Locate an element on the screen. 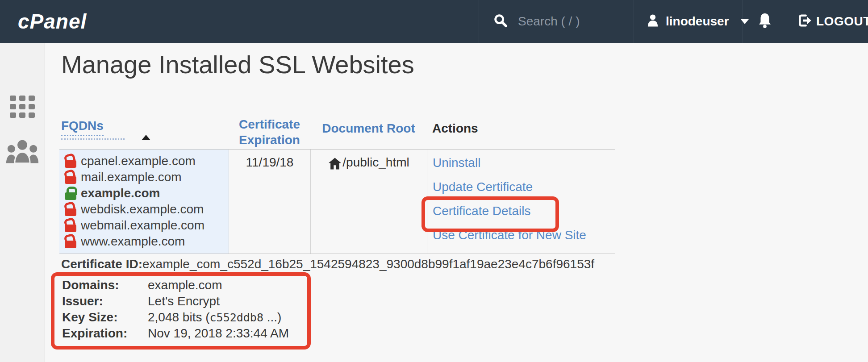  column-header-document-root: Document Root is located at coordinates (369, 132).